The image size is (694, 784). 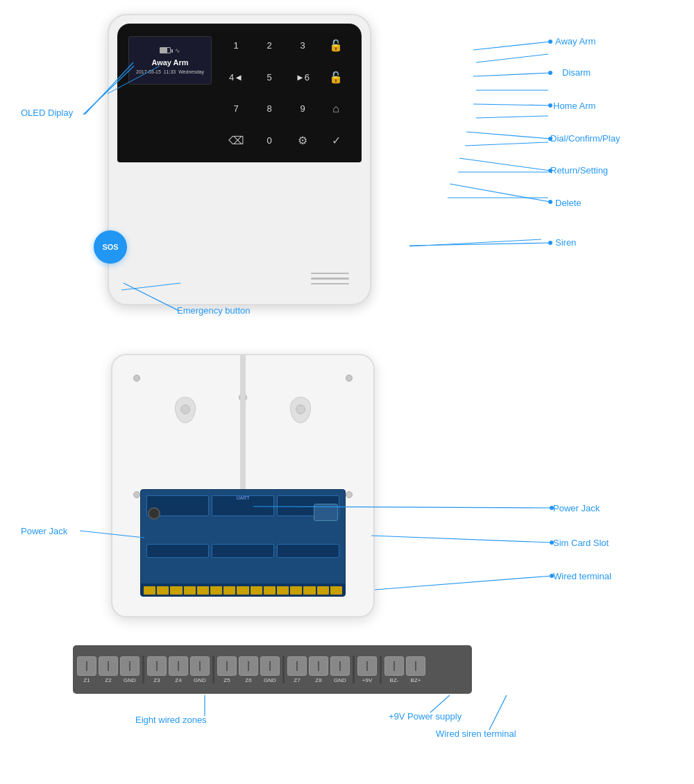 What do you see at coordinates (227, 666) in the screenshot?
I see `terminal-screw-z5` at bounding box center [227, 666].